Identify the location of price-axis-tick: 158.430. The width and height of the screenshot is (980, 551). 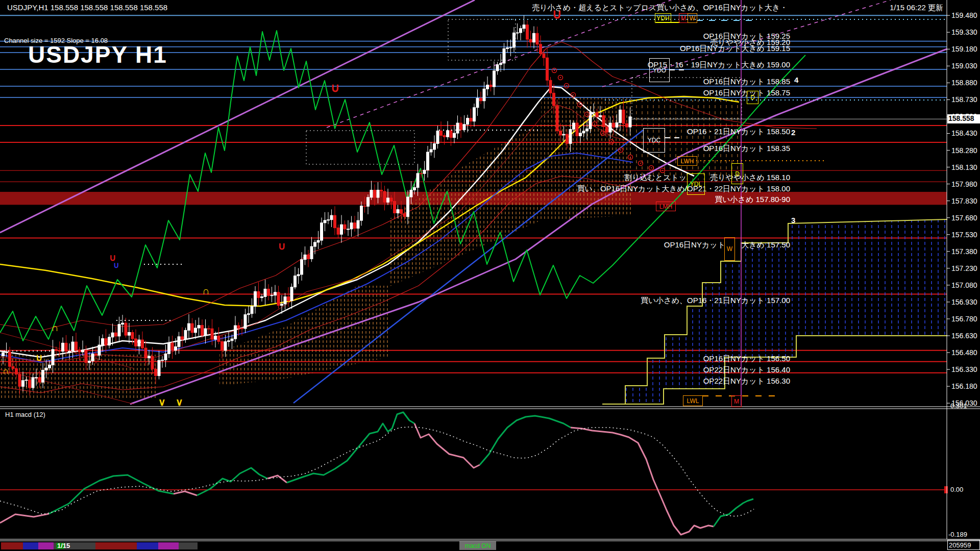
(965, 133).